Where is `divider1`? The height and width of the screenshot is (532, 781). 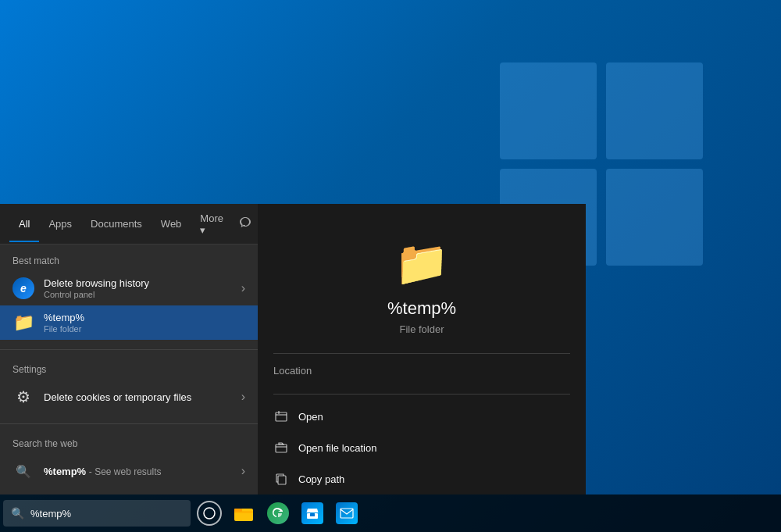 divider1 is located at coordinates (129, 350).